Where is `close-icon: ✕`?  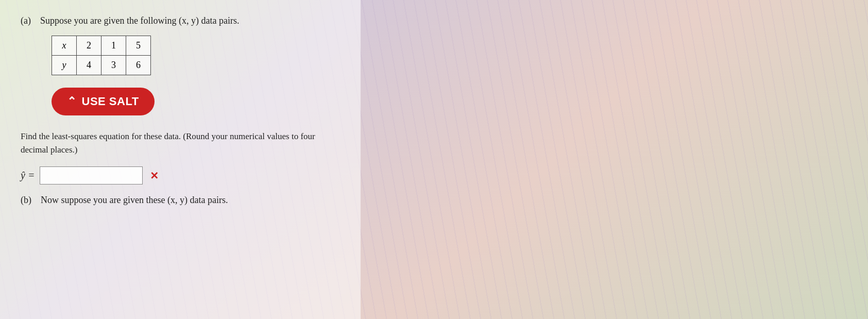
close-icon: ✕ is located at coordinates (155, 176).